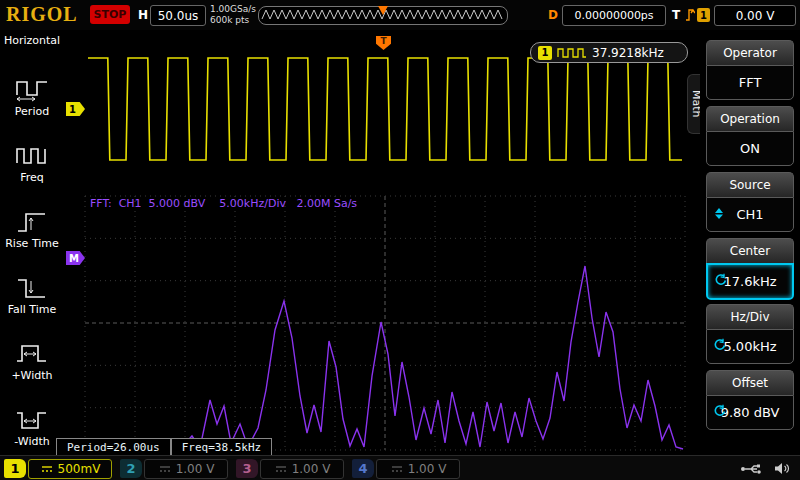 This screenshot has height=480, width=800. Describe the element at coordinates (408, 469) in the screenshot. I see `channel-4-status: 4 1.00 V` at that location.